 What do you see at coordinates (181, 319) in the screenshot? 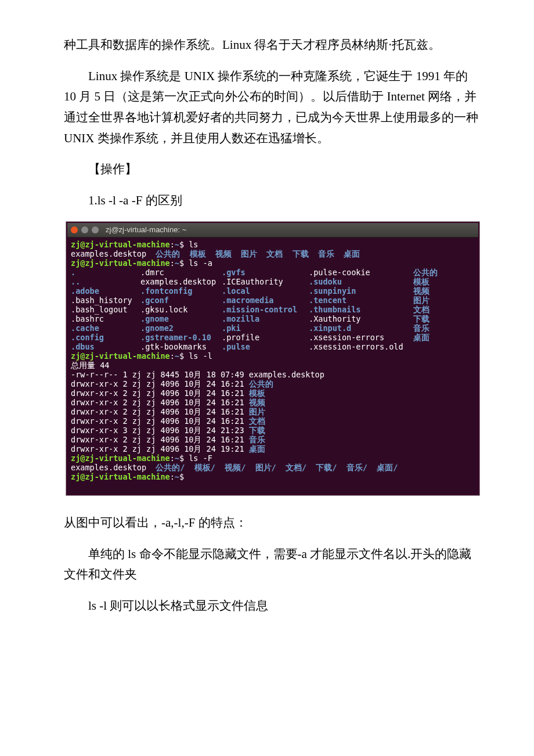
I see `dir: .gnome` at bounding box center [181, 319].